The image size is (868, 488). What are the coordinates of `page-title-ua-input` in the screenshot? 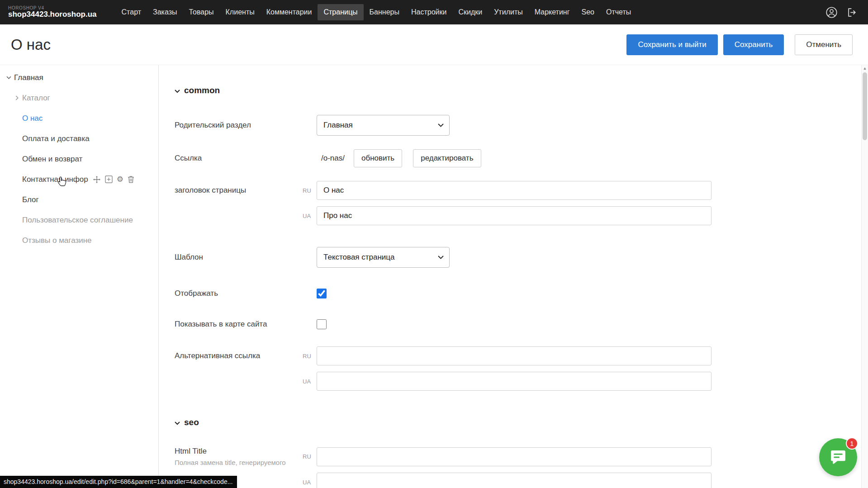 It's located at (514, 216).